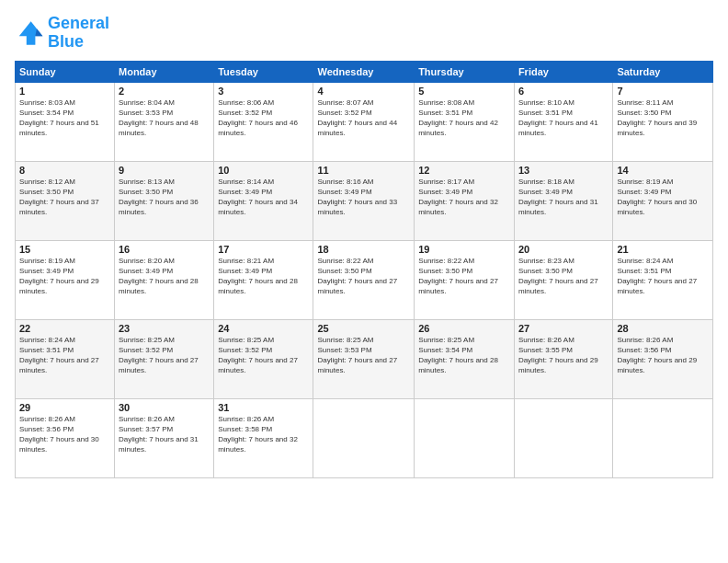 Image resolution: width=728 pixels, height=563 pixels. I want to click on day-number: 1, so click(64, 91).